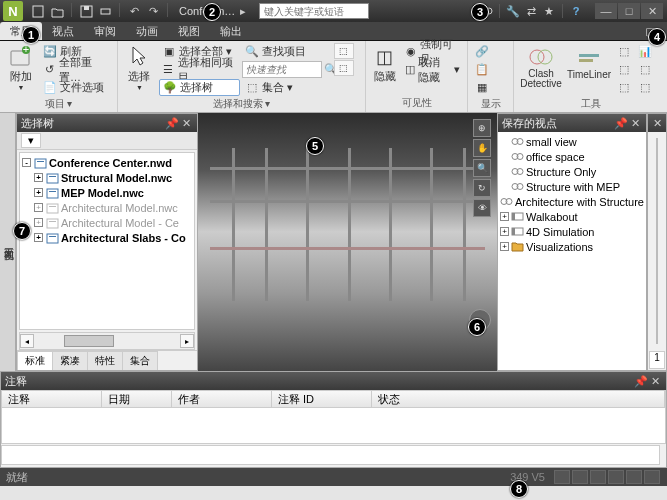 Image resolution: width=667 pixels, height=500 pixels. What do you see at coordinates (38, 11) in the screenshot?
I see `qat-new-icon` at bounding box center [38, 11].